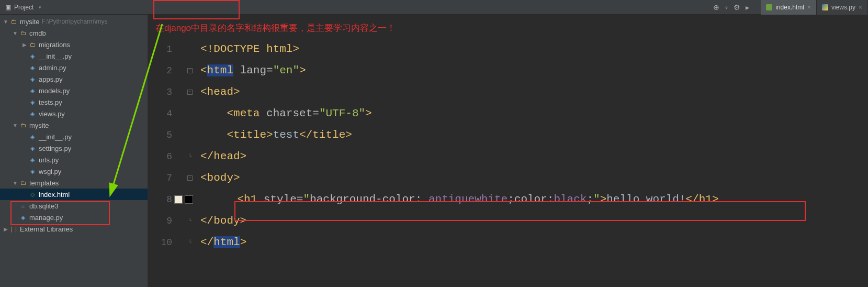  Describe the element at coordinates (842, 7) in the screenshot. I see `tab-views-py: views.py×` at that location.